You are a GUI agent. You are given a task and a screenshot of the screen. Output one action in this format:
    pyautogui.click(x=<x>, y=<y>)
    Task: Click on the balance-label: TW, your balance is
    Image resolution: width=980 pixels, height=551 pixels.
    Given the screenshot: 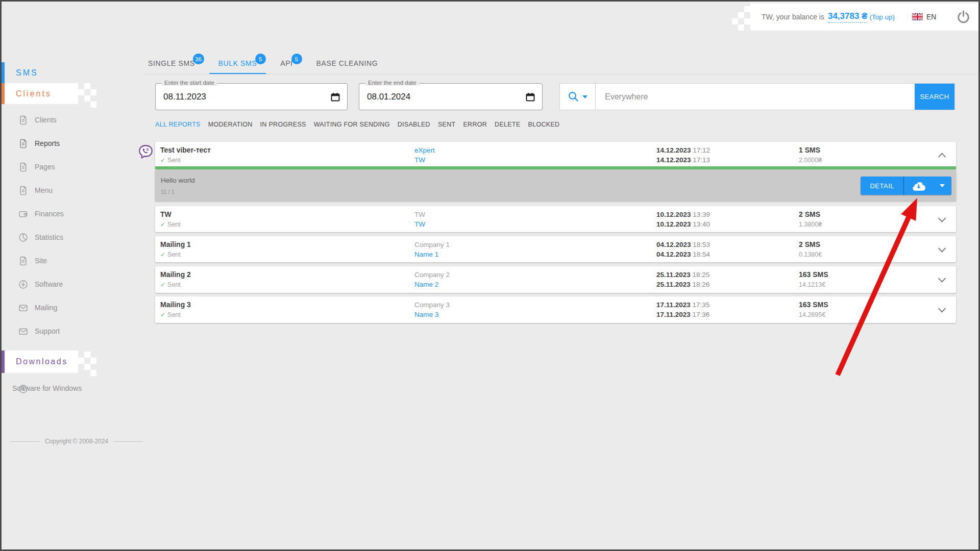 What is the action you would take?
    pyautogui.click(x=793, y=17)
    